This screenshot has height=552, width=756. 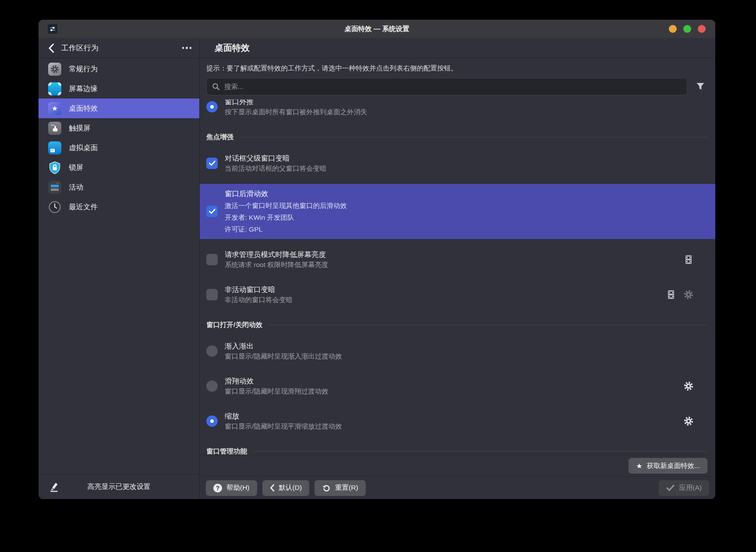 I want to click on titlebar: 桌面特效 — 系统设置, so click(x=377, y=29).